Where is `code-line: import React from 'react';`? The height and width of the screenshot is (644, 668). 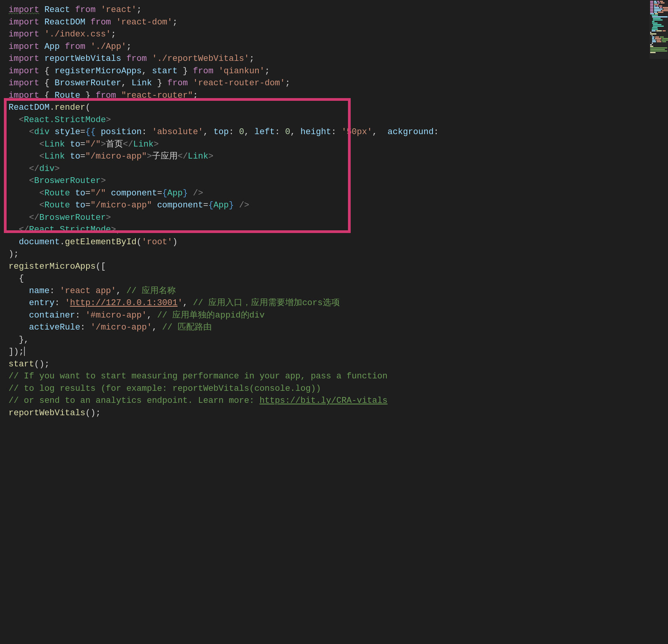
code-line: import React from 'react'; is located at coordinates (329, 10).